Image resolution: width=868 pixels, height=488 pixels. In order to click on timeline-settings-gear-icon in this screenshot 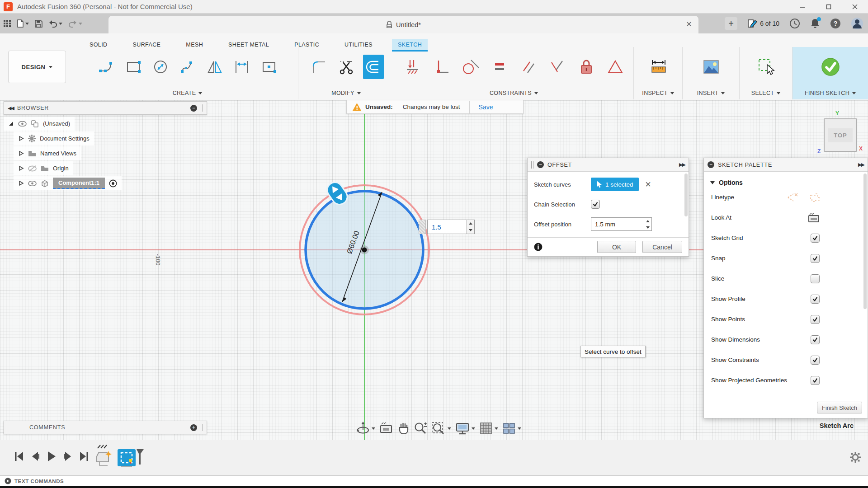, I will do `click(855, 457)`.